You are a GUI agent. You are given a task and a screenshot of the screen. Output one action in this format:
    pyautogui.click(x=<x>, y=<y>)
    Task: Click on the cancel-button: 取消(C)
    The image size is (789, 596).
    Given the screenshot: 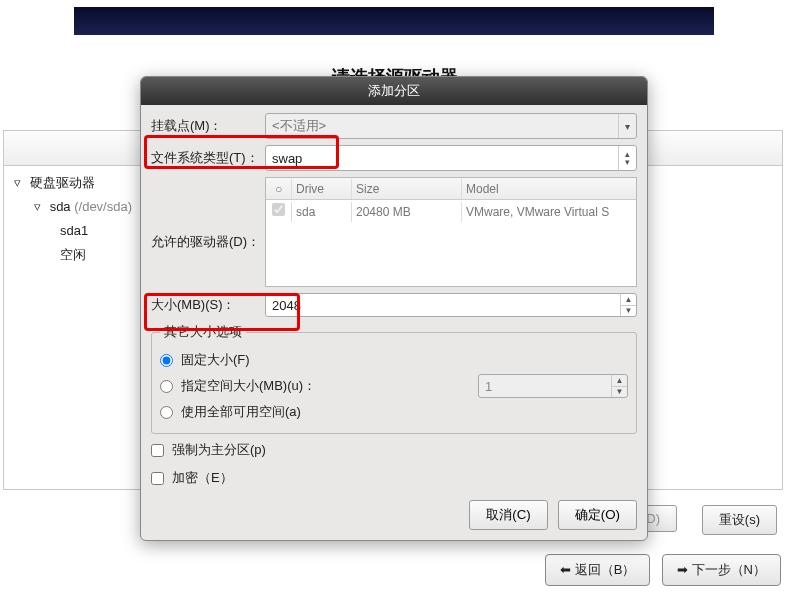 What is the action you would take?
    pyautogui.click(x=508, y=515)
    